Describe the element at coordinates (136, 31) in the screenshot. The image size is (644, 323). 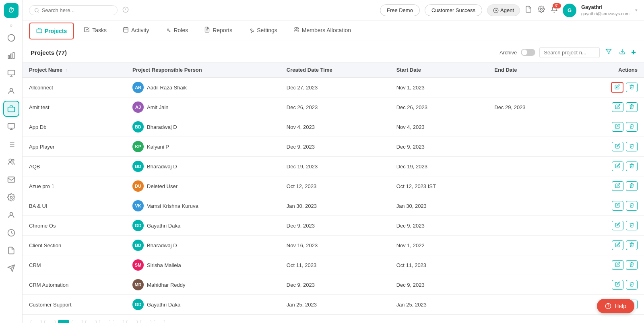
I see `tab-activity: Activity` at that location.